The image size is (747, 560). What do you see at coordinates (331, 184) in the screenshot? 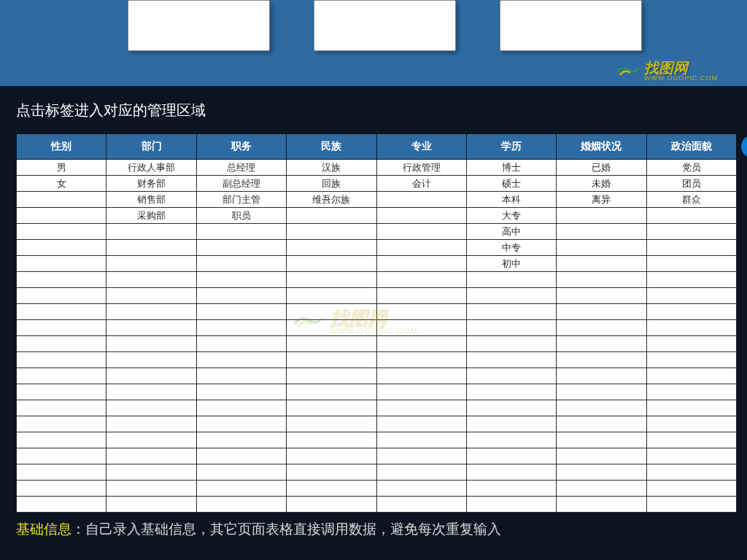
I see `table-cell: 回族` at bounding box center [331, 184].